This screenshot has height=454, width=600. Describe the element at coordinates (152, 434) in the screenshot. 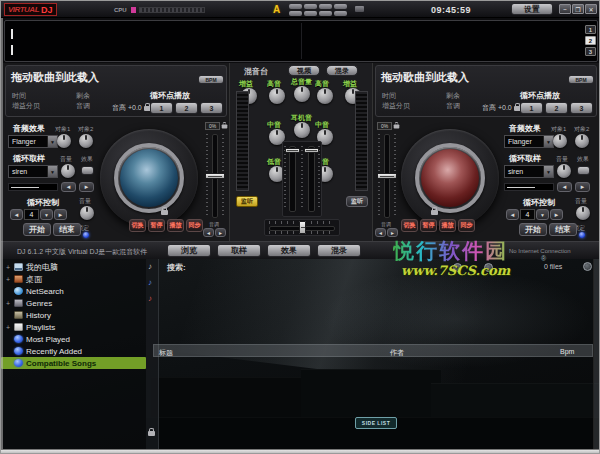

I see `browser-lock-icon` at that location.